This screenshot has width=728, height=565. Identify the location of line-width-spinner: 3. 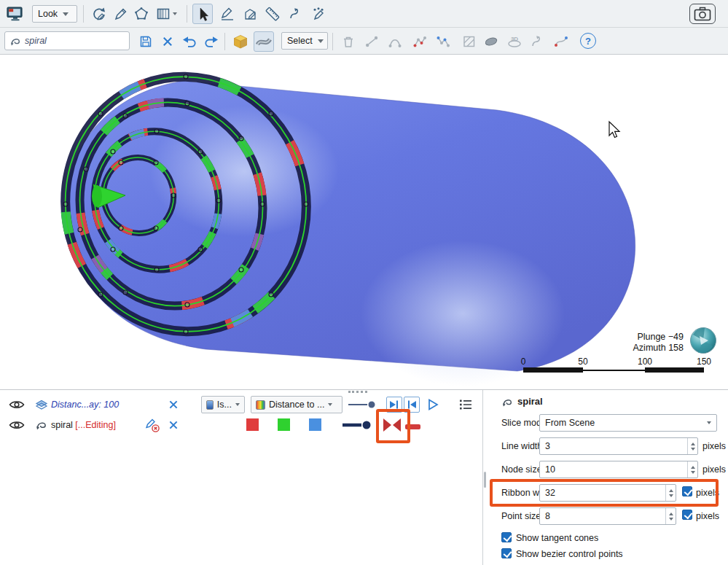
(619, 446).